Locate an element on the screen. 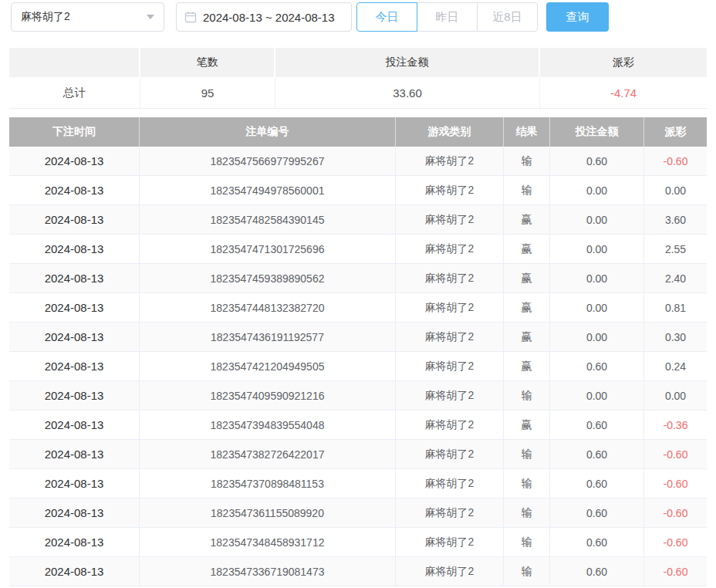 The width and height of the screenshot is (716, 588). table-row: 2024-08-131823547471301725696麻将胡了2赢0.002… is located at coordinates (358, 249).